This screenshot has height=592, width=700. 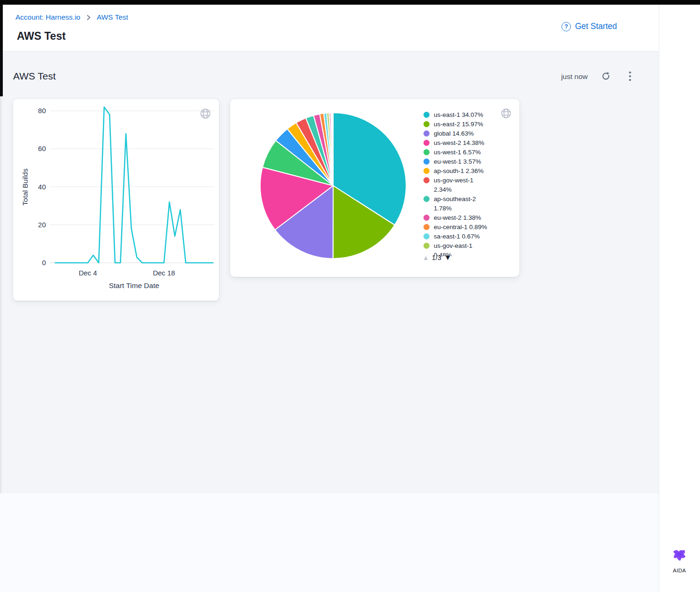 I want to click on breadcrumb-account-link: Account: Harness.io, so click(x=48, y=17).